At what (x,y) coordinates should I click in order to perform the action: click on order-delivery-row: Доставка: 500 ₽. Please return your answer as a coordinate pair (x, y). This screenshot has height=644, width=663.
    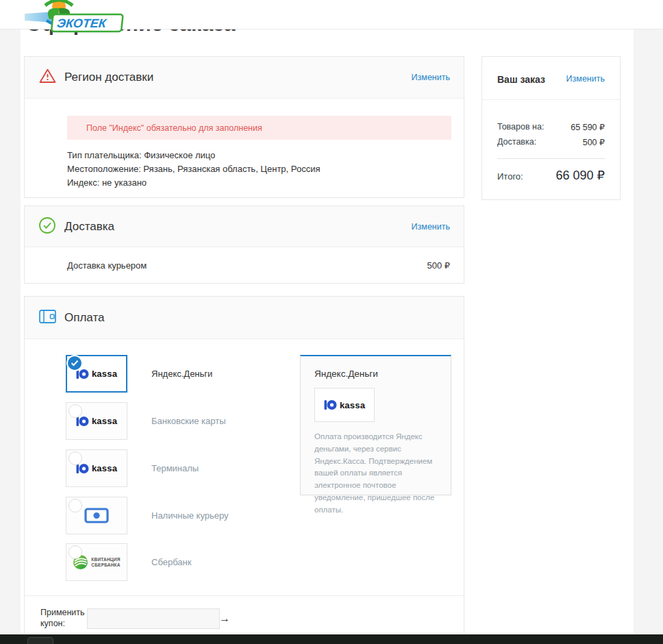
    Looking at the image, I should click on (551, 143).